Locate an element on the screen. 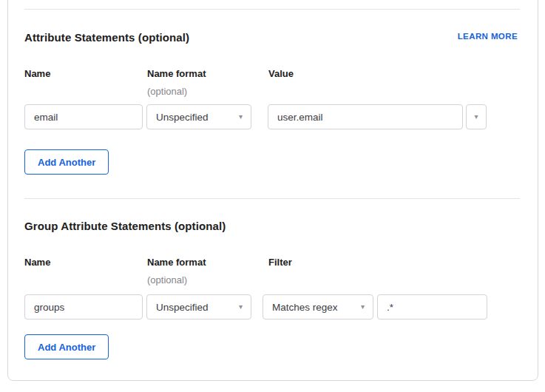  section-divider-middle is located at coordinates (272, 198).